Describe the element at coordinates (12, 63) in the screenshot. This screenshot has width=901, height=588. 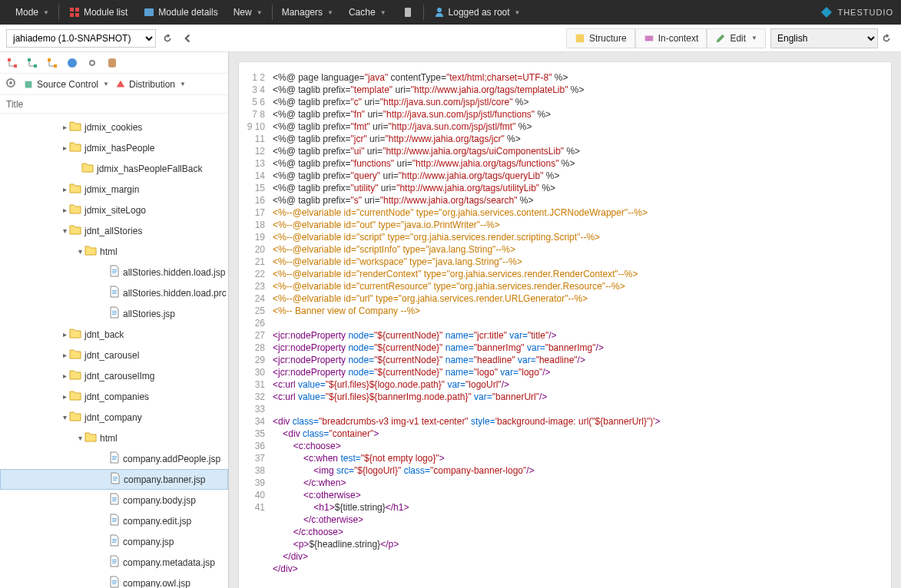
I see `tool-tree-a-icon` at that location.